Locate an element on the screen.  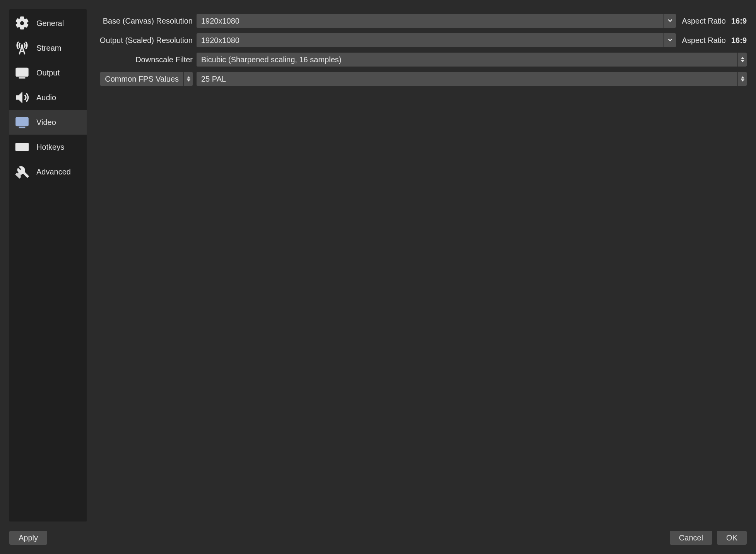
sidebar-item-label: Audio is located at coordinates (46, 97).